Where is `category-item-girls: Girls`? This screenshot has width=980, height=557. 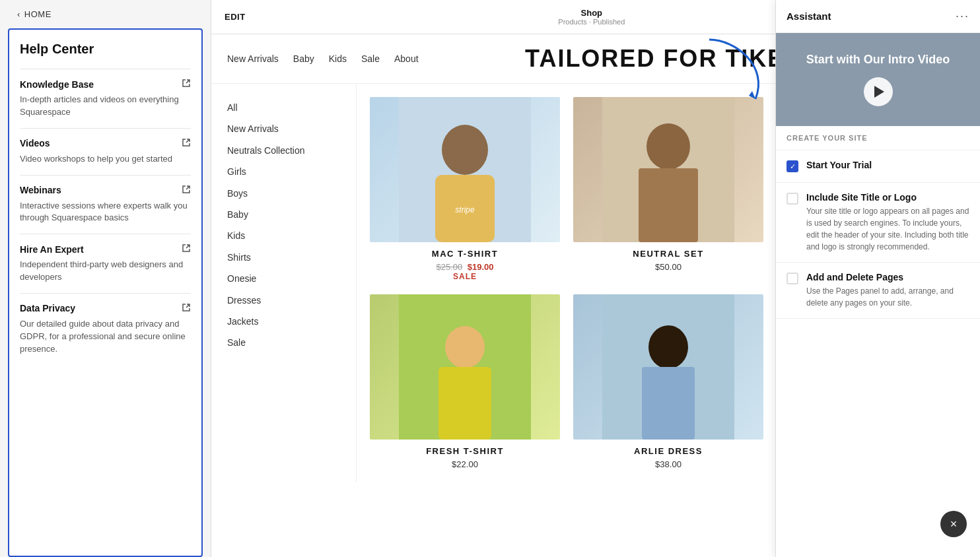 category-item-girls: Girls is located at coordinates (284, 172).